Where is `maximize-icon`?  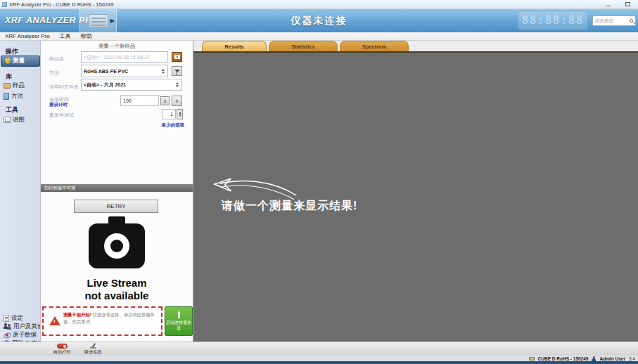
maximize-icon is located at coordinates (627, 4).